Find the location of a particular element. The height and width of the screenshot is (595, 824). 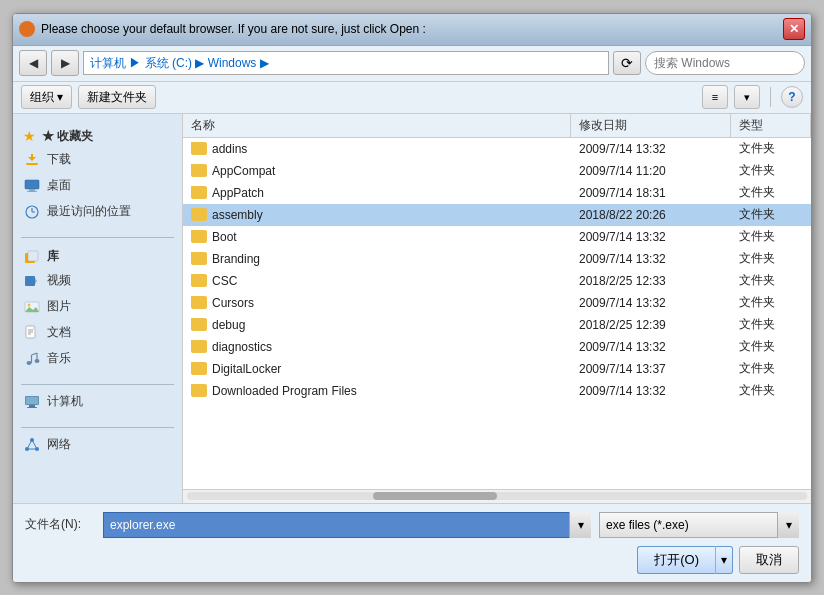

table-row: DigitalLocker2009/7/14 13:37文件夹 is located at coordinates (497, 369).